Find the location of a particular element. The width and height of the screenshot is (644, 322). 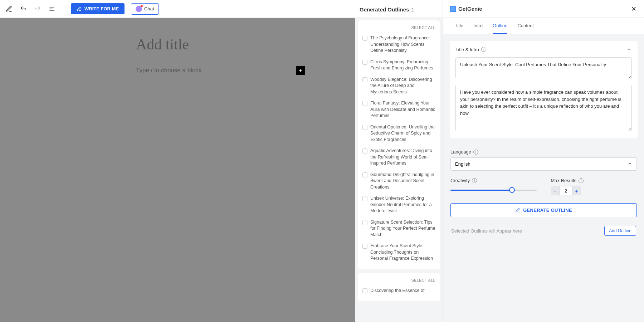

title-input: Add title is located at coordinates (245, 44).